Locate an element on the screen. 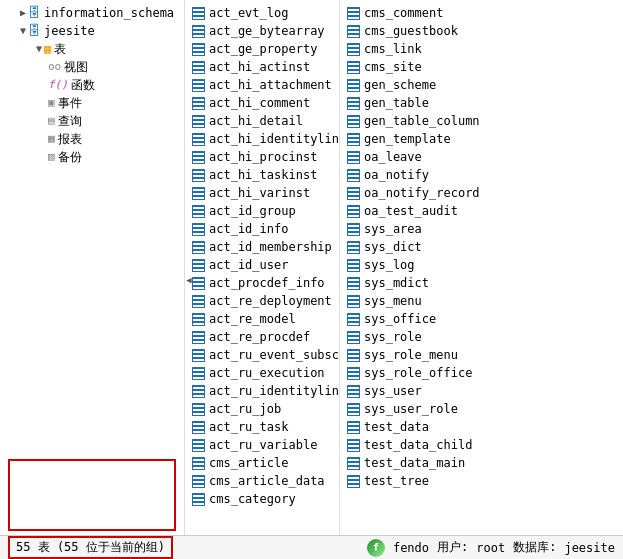 Image resolution: width=623 pixels, height=559 pixels. table-row: test_data_child is located at coordinates (418, 445).